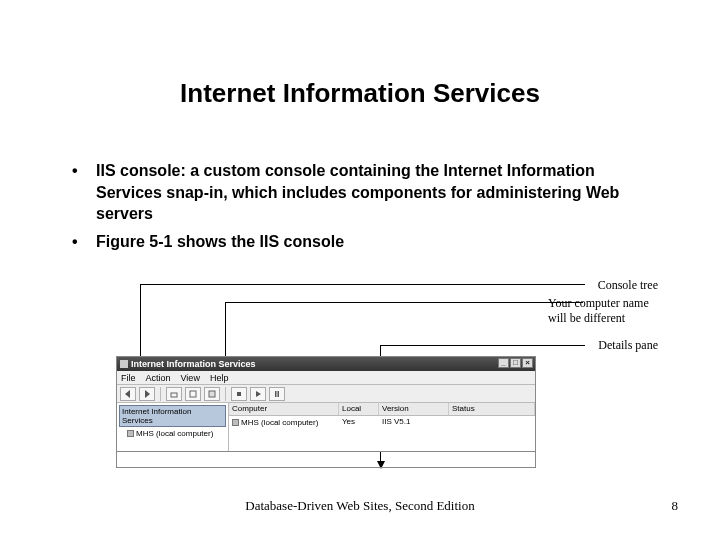 The width and height of the screenshot is (720, 540). I want to click on app-icon, so click(124, 364).